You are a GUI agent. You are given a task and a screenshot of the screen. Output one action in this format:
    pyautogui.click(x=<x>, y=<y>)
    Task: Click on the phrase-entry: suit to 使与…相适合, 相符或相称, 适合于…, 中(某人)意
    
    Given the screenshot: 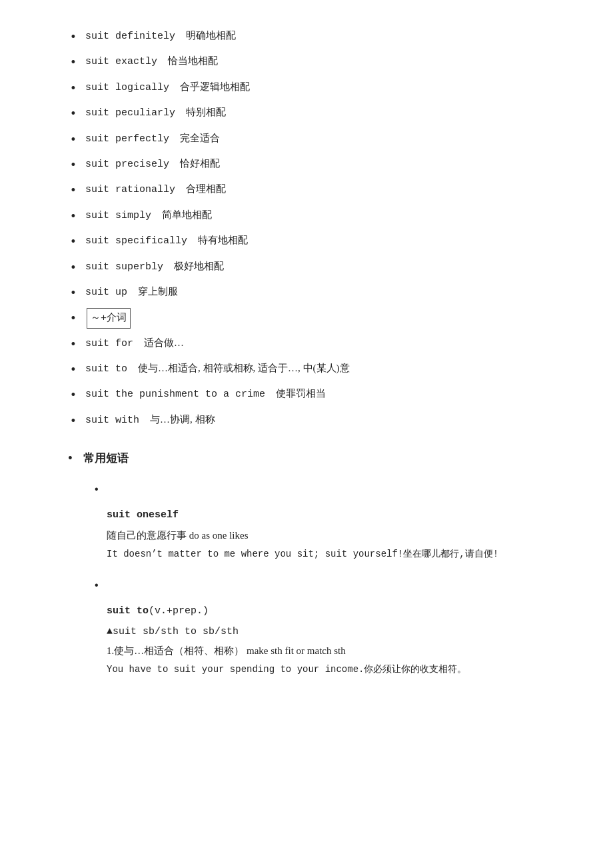 What is the action you would take?
    pyautogui.click(x=217, y=369)
    